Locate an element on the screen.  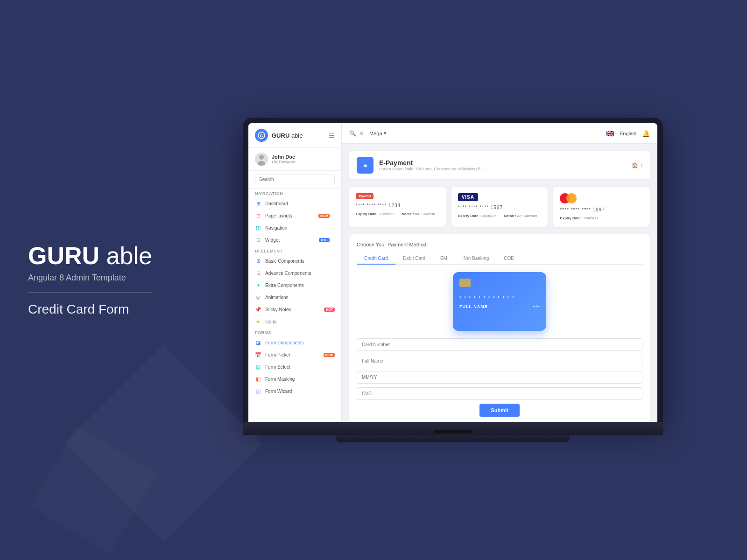
sidebar-item-sticky-notes: 📌 Sticky Notes HOT is located at coordinates (295, 309).